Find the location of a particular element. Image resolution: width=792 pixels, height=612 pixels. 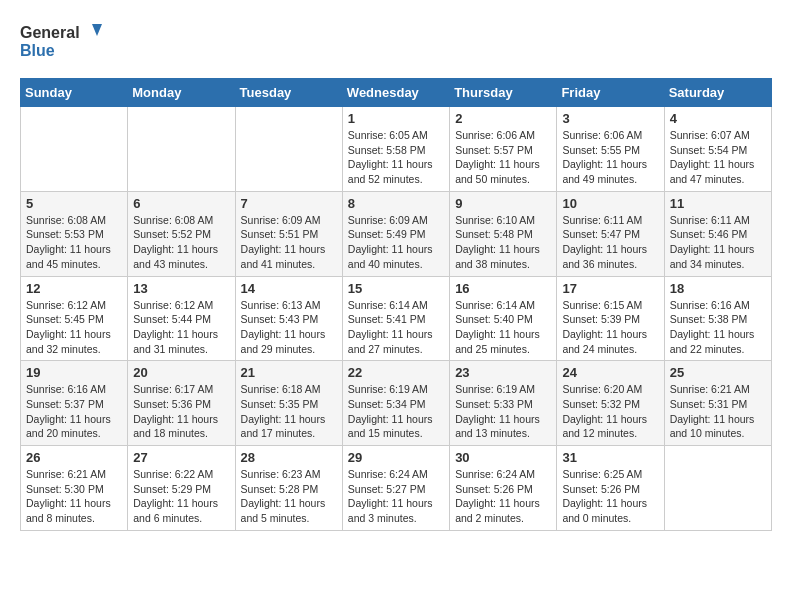

weekday-header: Thursday is located at coordinates (504, 93).